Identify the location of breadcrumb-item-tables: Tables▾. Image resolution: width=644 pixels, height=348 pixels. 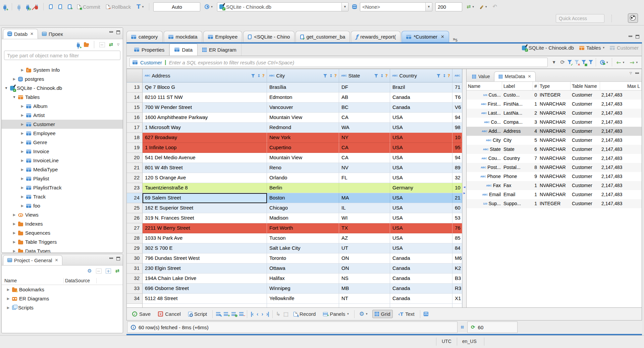
(592, 48).